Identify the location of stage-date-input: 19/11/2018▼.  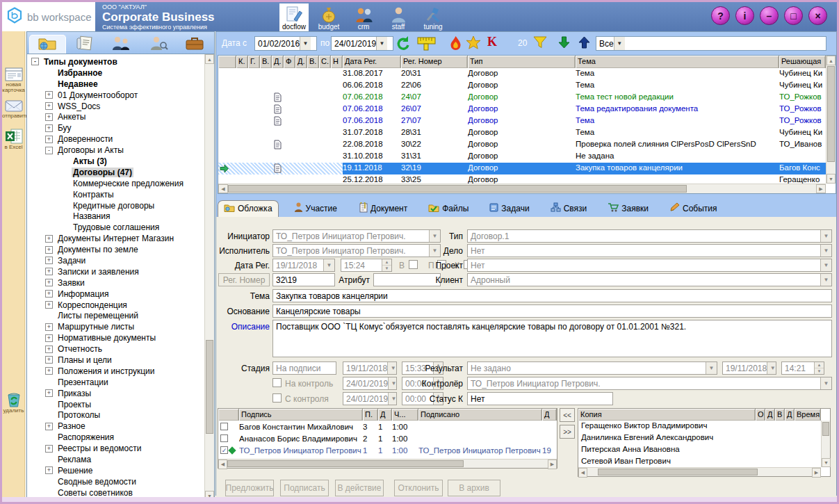
(370, 368).